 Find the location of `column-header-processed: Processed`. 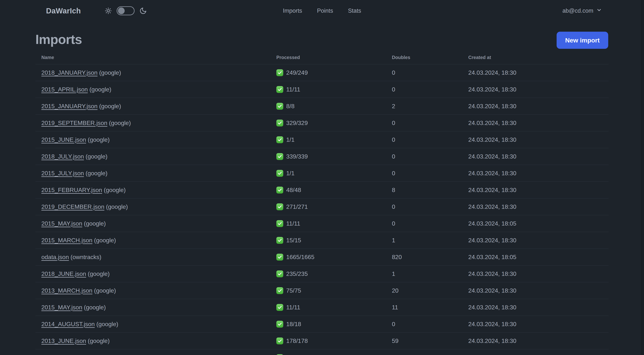

column-header-processed: Processed is located at coordinates (328, 57).